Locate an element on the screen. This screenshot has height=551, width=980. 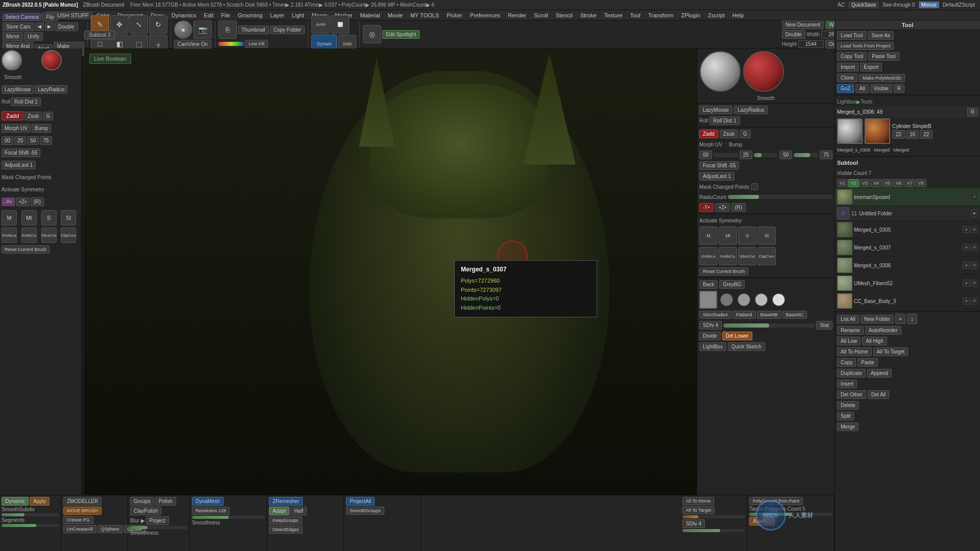
color-swatch-grey1 is located at coordinates (727, 300).